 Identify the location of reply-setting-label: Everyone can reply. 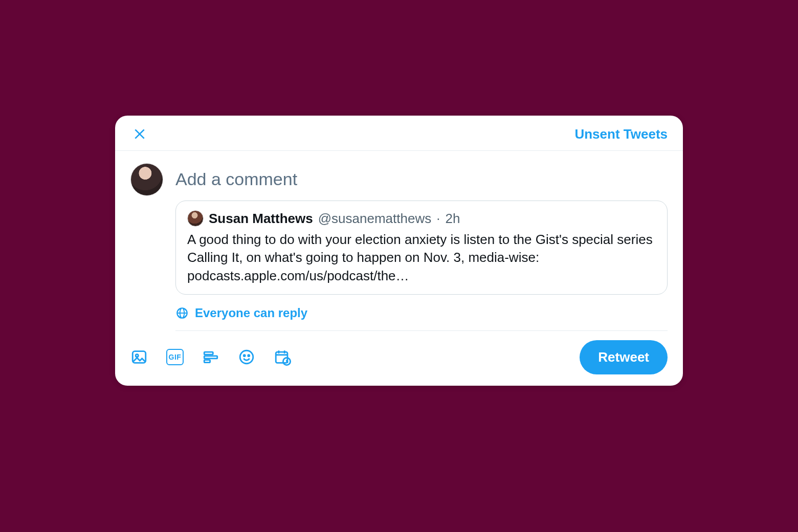
(251, 313).